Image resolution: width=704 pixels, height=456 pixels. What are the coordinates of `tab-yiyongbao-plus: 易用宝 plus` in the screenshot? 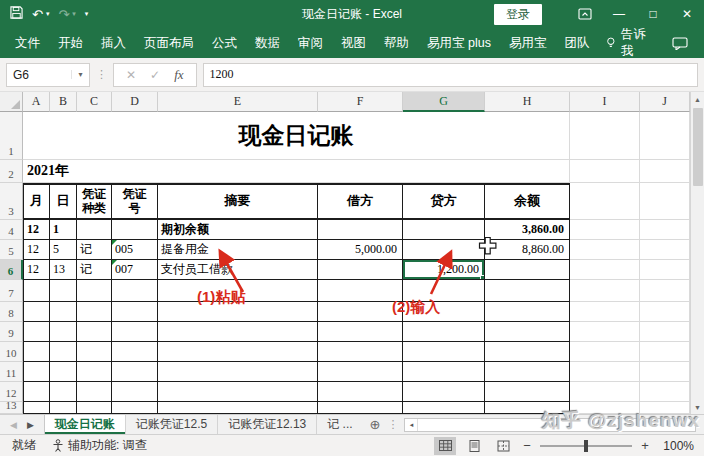 It's located at (459, 43).